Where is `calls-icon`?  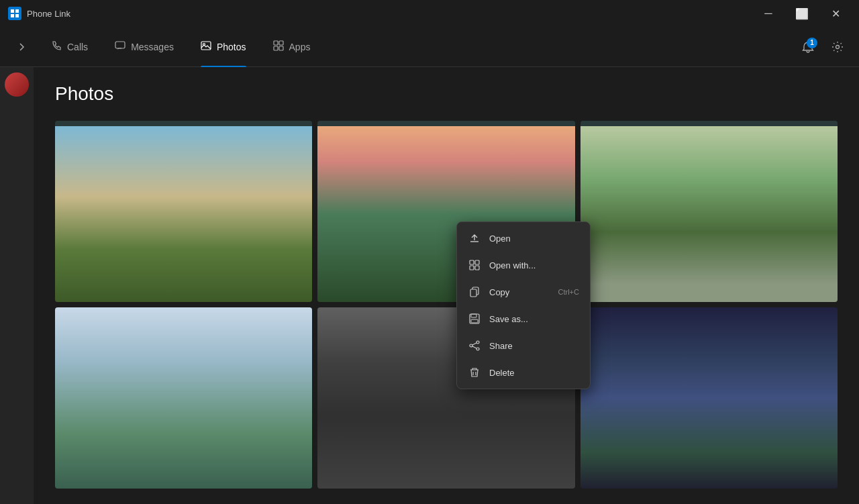 calls-icon is located at coordinates (56, 47).